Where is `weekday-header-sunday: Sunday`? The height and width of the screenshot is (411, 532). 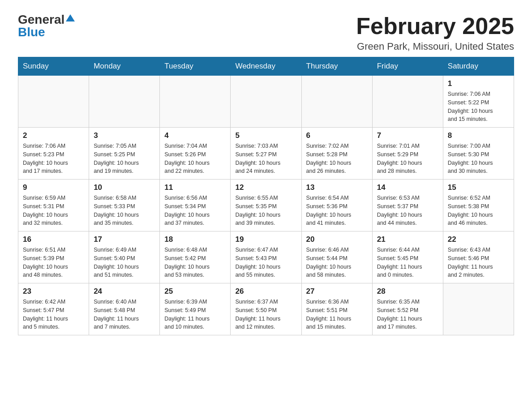 weekday-header-sunday: Sunday is located at coordinates (54, 66).